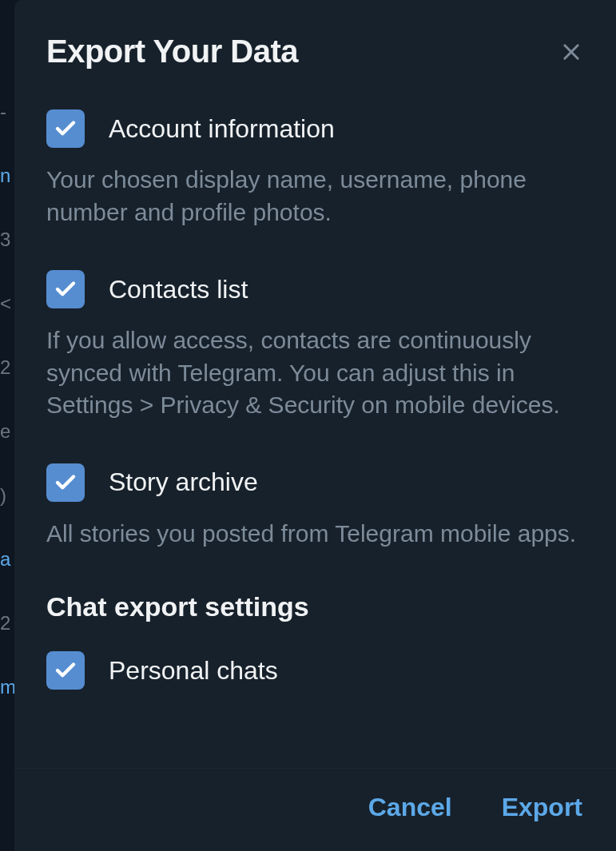  Describe the element at coordinates (315, 373) in the screenshot. I see `option-description: If you allow access, contacts are contin…` at that location.